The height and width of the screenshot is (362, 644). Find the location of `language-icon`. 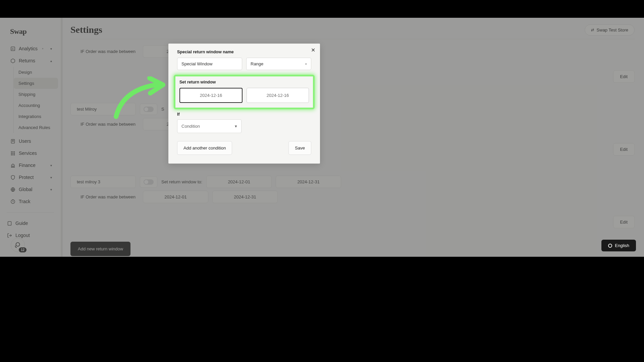

language-icon is located at coordinates (610, 246).